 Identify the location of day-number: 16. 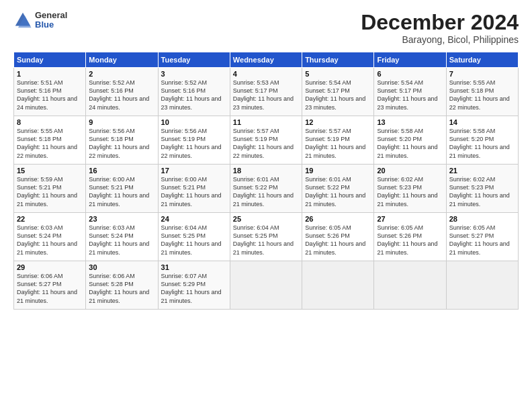
(122, 171).